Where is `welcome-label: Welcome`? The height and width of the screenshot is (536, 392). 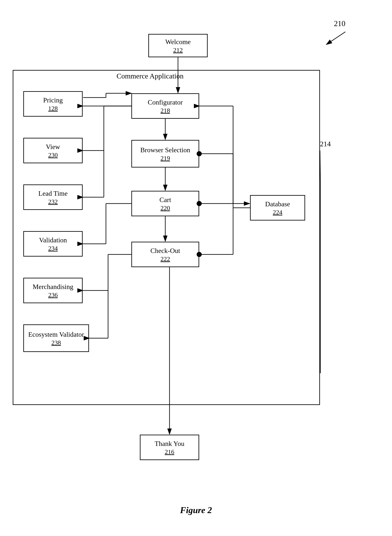 welcome-label: Welcome is located at coordinates (178, 42).